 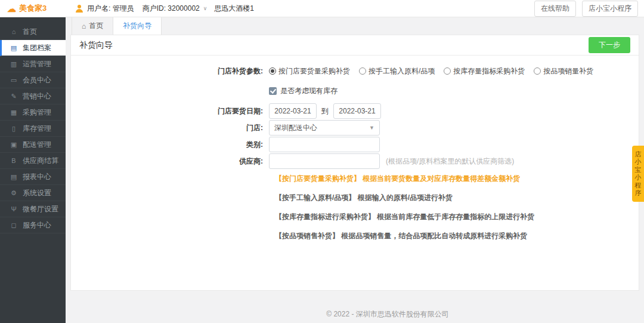 I want to click on sidebar-item: ▣ 配送管理, so click(x=33, y=144).